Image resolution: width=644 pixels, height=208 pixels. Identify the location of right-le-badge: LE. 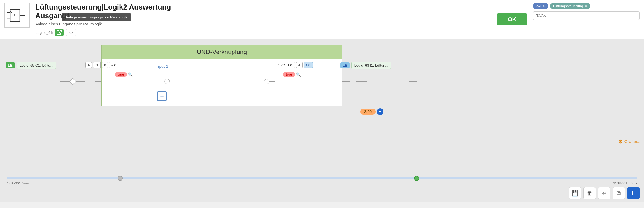
(345, 66).